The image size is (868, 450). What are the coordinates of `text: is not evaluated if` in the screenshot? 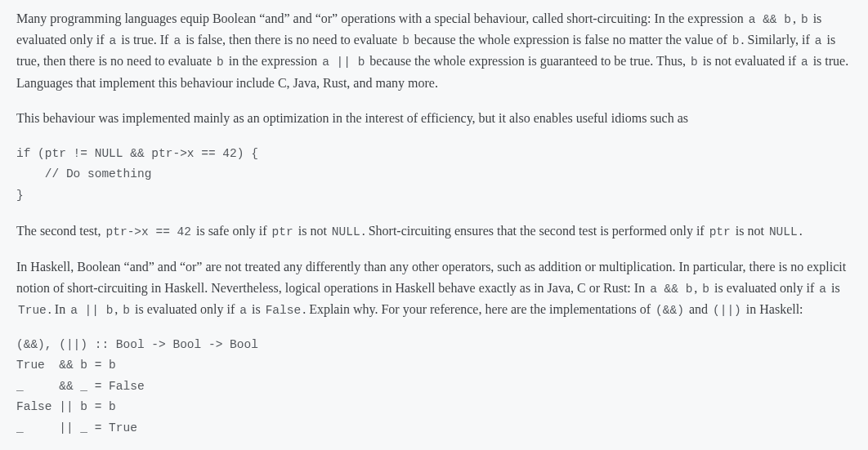 It's located at (749, 60).